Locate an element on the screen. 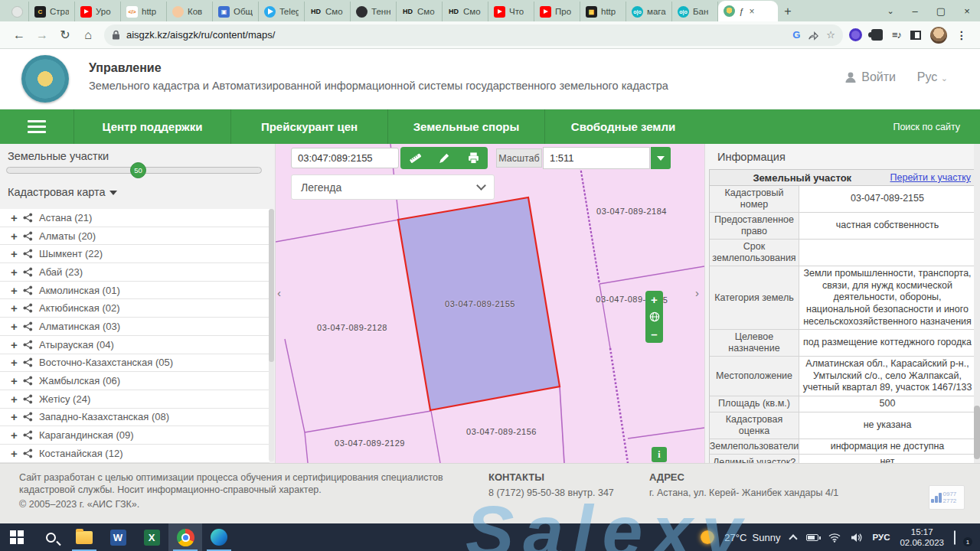  zoom-out-button: – is located at coordinates (654, 334).